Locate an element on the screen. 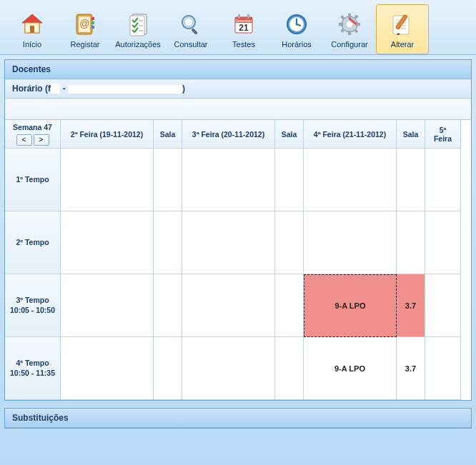 Image resolution: width=476 pixels, height=465 pixels. row-4-header: 4º Tempo 10:50 - 11:35 is located at coordinates (33, 369).